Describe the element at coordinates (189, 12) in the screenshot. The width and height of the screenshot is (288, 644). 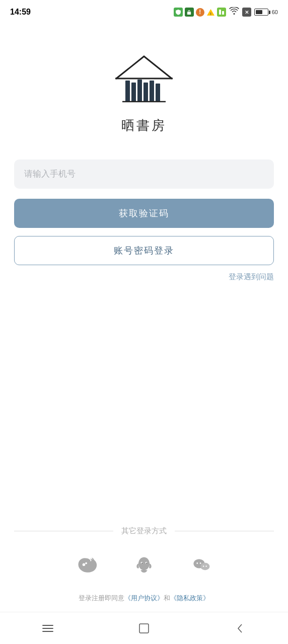
I see `security-icon` at that location.